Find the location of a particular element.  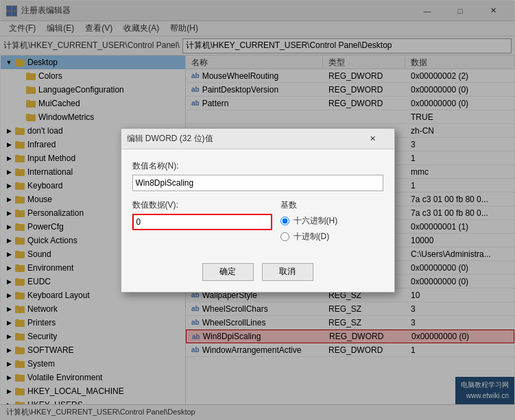

dialog-value-label: 数值数据(V): is located at coordinates (202, 206).